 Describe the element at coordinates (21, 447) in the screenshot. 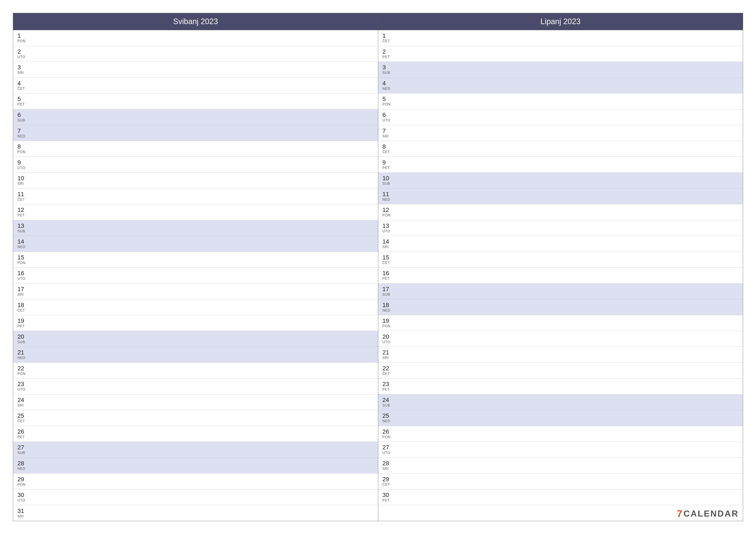

I see `day-number: 27` at that location.